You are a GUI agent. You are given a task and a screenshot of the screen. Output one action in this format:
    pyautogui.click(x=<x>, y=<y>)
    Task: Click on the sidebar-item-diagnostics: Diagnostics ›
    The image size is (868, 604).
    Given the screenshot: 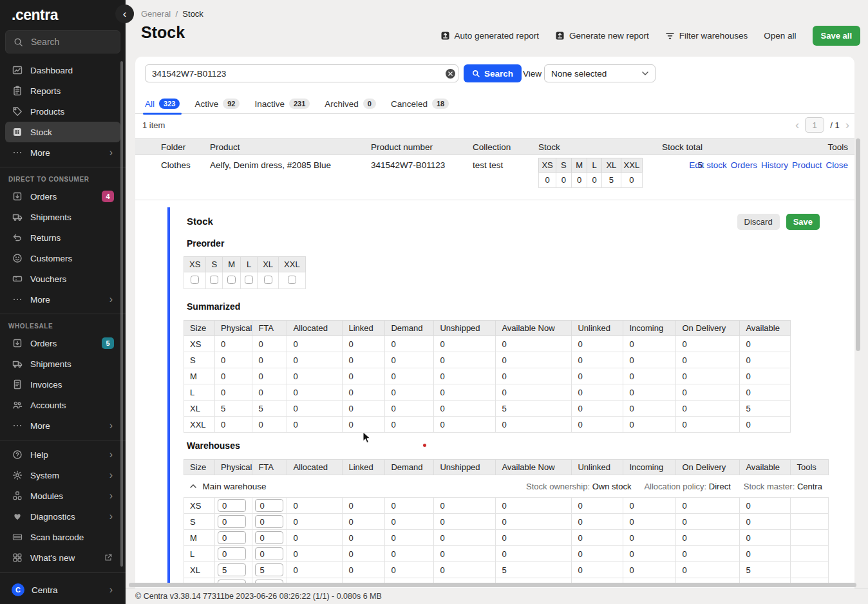 What is the action you would take?
    pyautogui.click(x=63, y=516)
    